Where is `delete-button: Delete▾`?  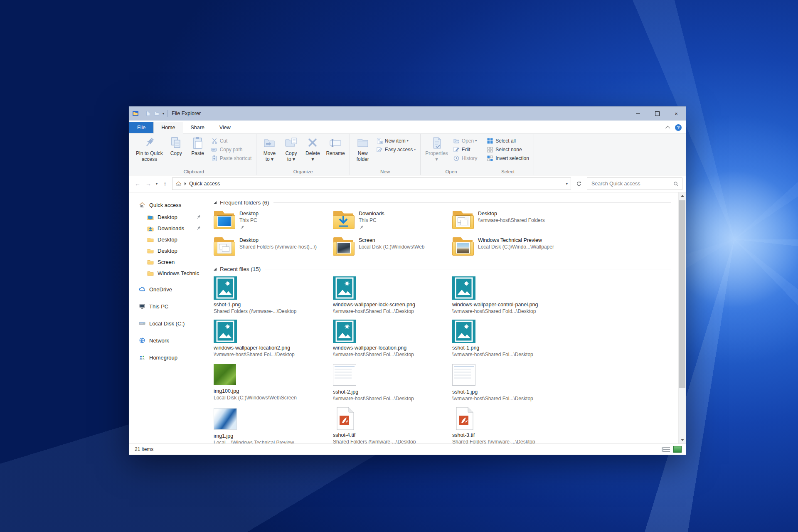 delete-button: Delete▾ is located at coordinates (313, 149).